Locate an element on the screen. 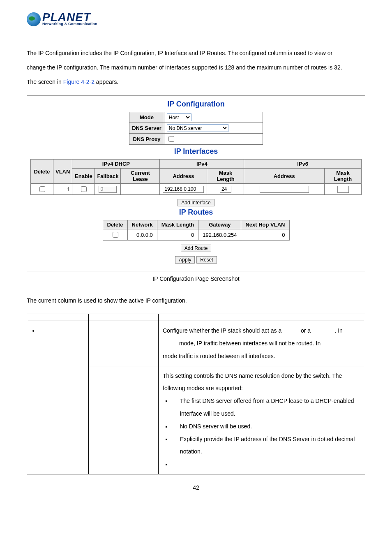 The width and height of the screenshot is (392, 555). if-ipv4-address-input is located at coordinates (183, 189).